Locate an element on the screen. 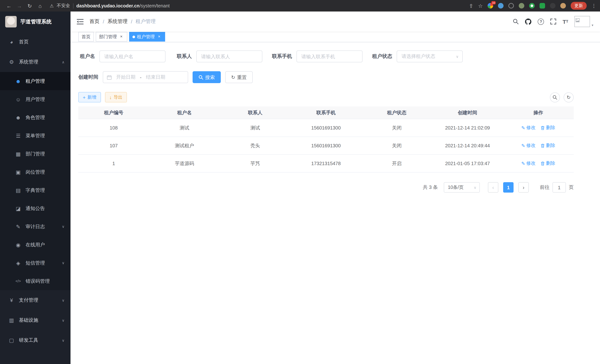 This screenshot has height=364, width=600. create-time-range-picker: 开始日期 - 结束日期 is located at coordinates (146, 77).